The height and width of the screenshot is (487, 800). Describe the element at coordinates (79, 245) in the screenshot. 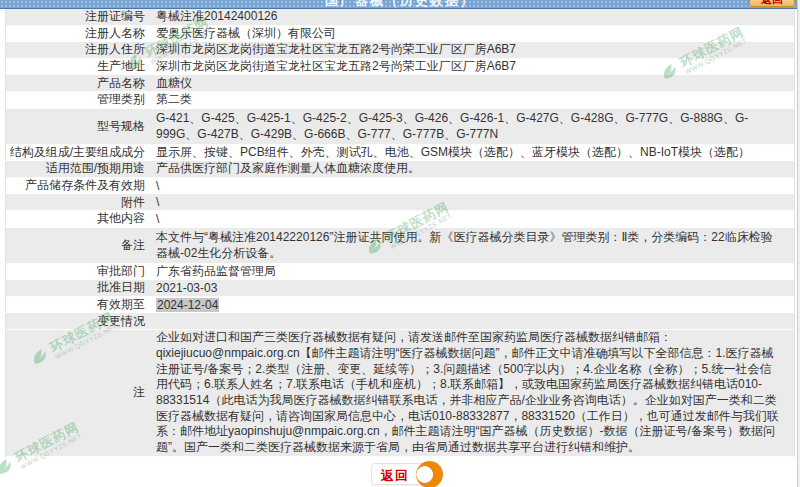

I see `row-label: 备注` at that location.